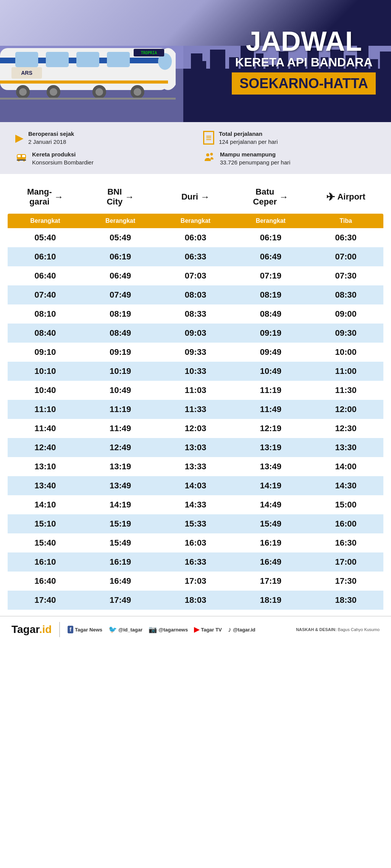  I want to click on title-jadwal: JADWAL, so click(304, 41).